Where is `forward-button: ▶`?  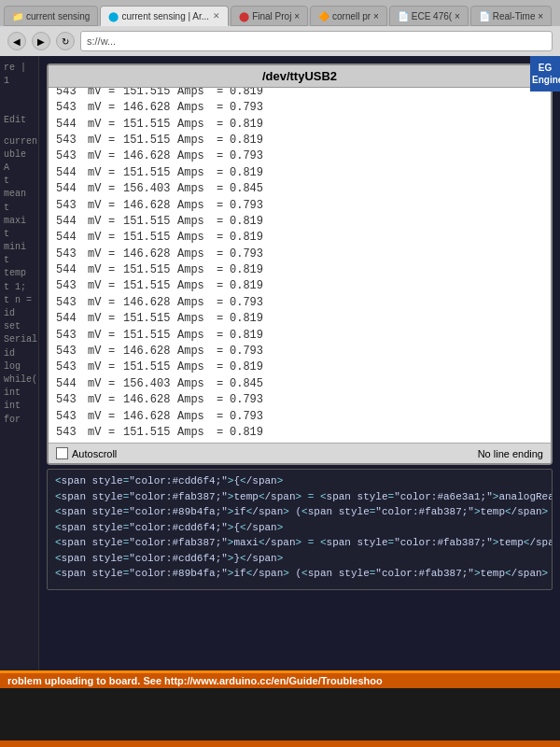 forward-button: ▶ is located at coordinates (41, 41).